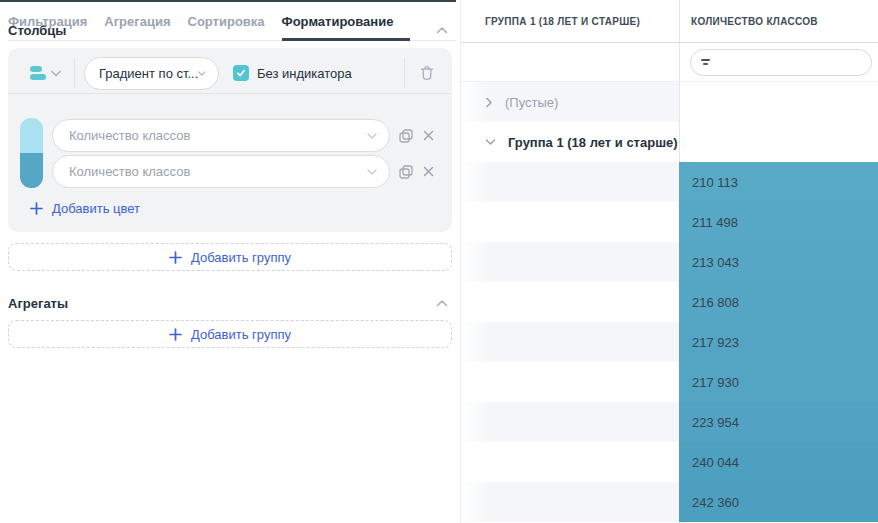  I want to click on tabs-bar: Фильтрация Агрегация Сортировка Форматир…, so click(232, 22).